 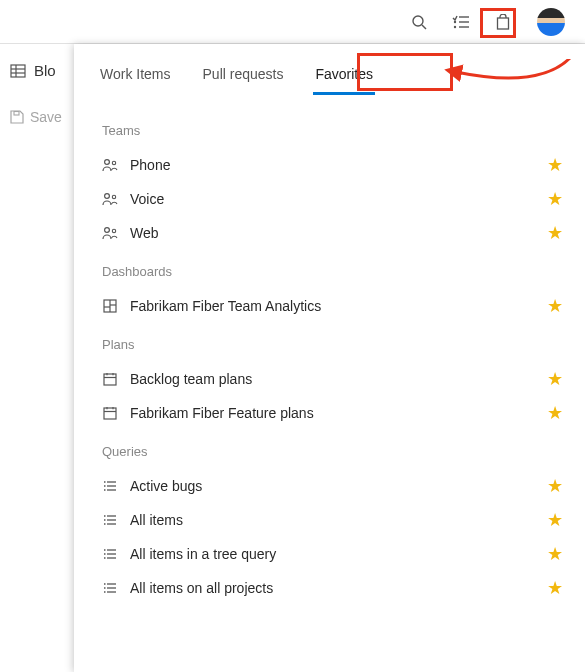 I want to click on section-header-dashboards: Dashboards, so click(x=334, y=272).